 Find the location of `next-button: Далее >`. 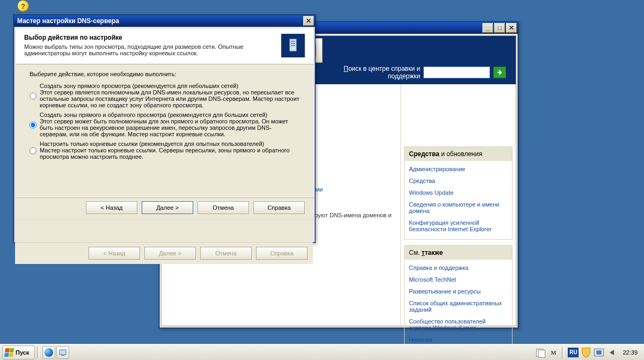

next-button: Далее > is located at coordinates (167, 208).